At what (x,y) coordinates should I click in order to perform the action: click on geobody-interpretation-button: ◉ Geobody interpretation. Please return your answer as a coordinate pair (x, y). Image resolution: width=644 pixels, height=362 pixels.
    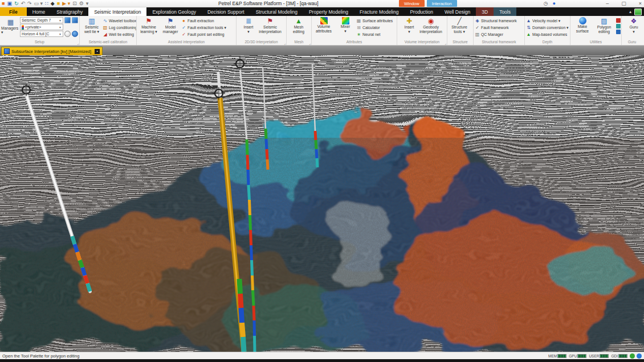
    Looking at the image, I should click on (431, 25).